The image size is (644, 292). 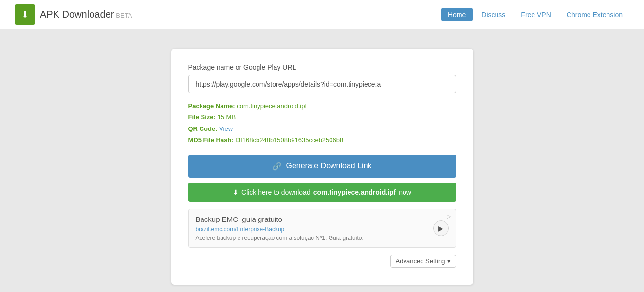 What do you see at coordinates (535, 15) in the screenshot?
I see `nav-freevpn: Free VPN` at bounding box center [535, 15].